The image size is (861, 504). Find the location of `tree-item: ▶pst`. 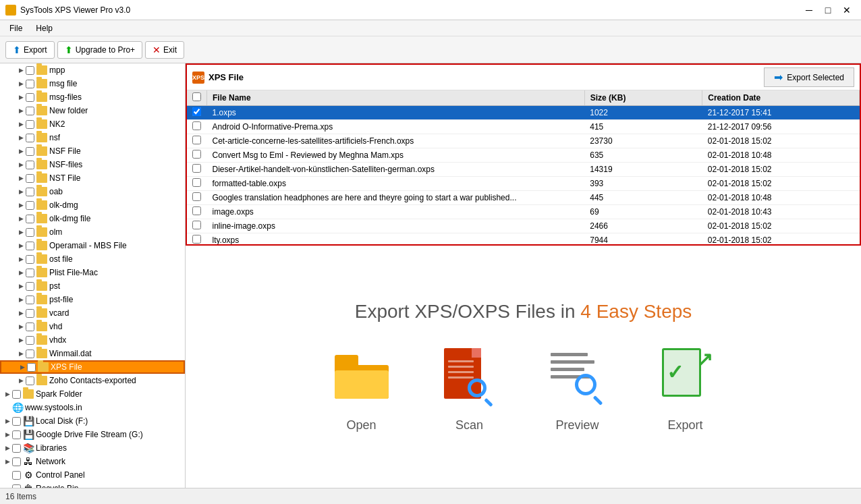

tree-item: ▶pst is located at coordinates (92, 286).